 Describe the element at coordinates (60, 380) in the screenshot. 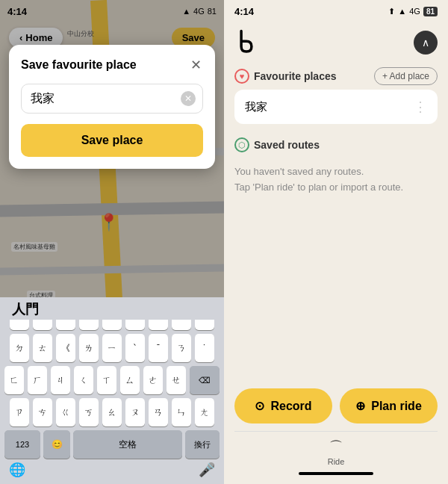

I see `key-j: ㄐ` at that location.